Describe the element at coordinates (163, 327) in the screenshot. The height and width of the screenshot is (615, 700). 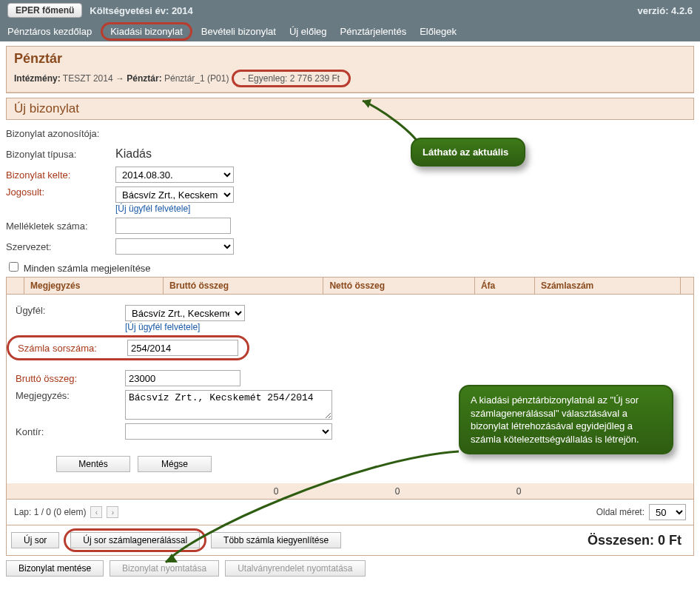
I see `detail-new-customer-link: [Új ügyfél felvétele]` at that location.